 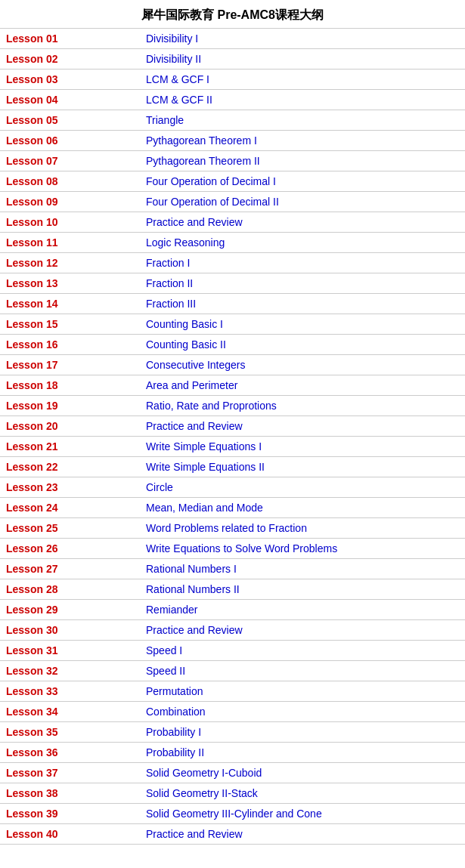 What do you see at coordinates (233, 181) in the screenshot?
I see `table-row: Lesson 08Four Operation of Decimal I` at bounding box center [233, 181].